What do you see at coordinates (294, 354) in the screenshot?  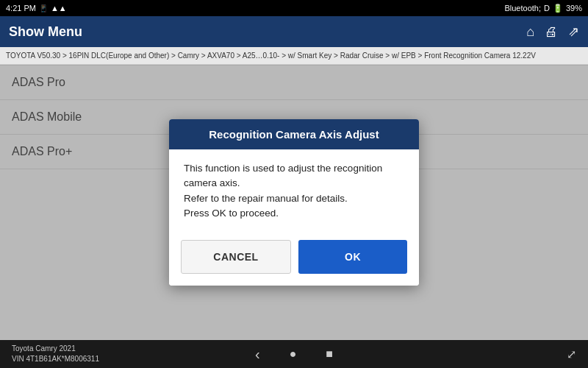 I see `bottom-bar: Toyota Camry 2021 VIN 4T1B61AK*M8006311 …` at bounding box center [294, 354].